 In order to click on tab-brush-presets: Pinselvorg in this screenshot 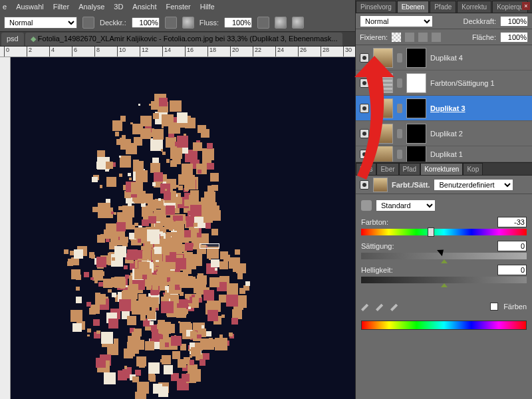, I will do `click(376, 7)`.